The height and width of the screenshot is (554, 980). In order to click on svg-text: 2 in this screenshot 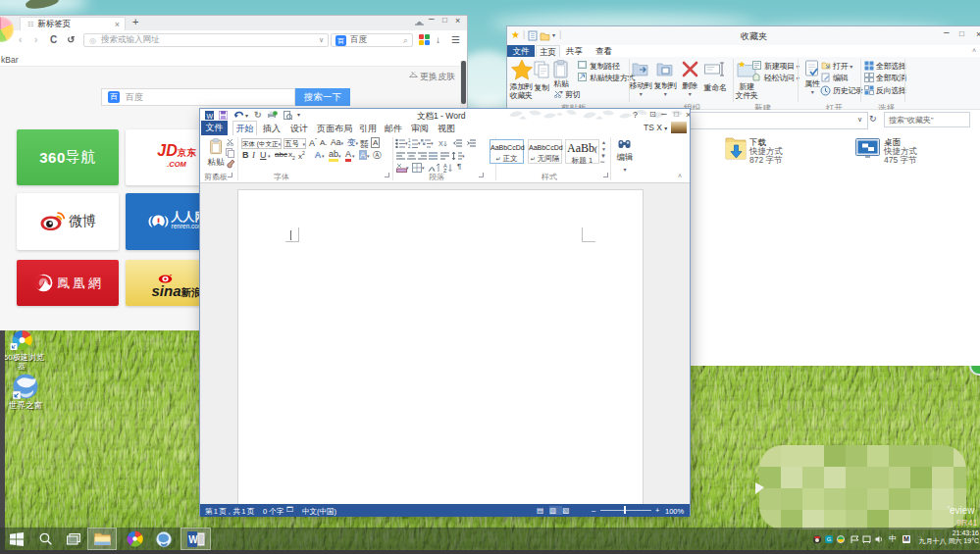, I will do `click(410, 146)`.